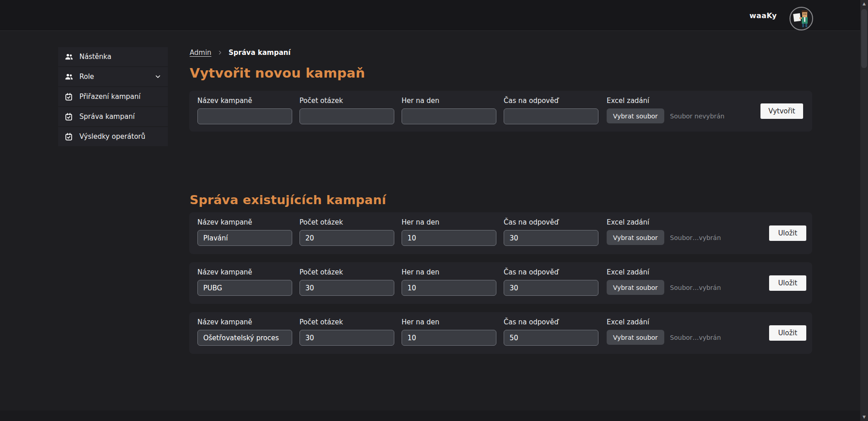 Image resolution: width=868 pixels, height=421 pixels. I want to click on scroll-down-arrow-icon: ▼, so click(864, 417).